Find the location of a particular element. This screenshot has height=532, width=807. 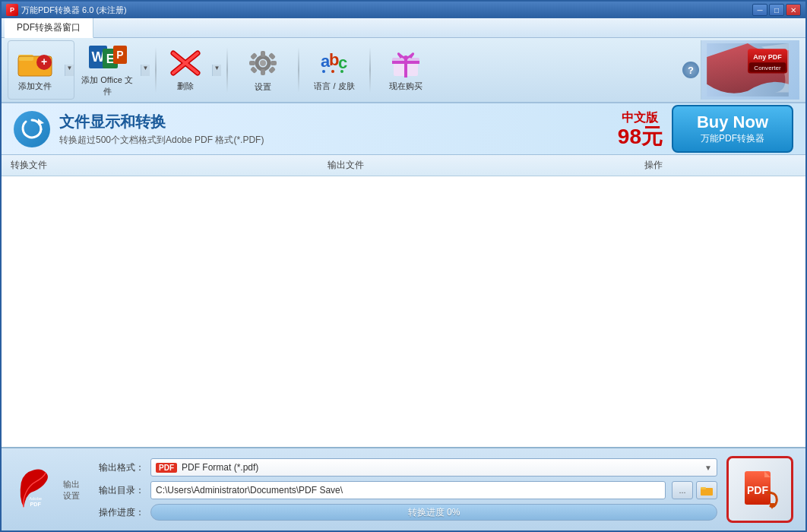

progress-row: 操作进度： 转换进度 0% is located at coordinates (404, 512).